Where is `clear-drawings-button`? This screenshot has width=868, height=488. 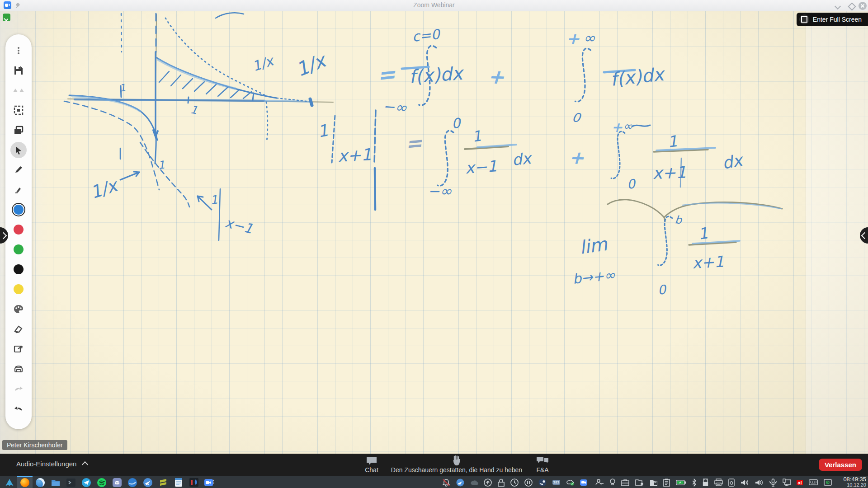 clear-drawings-button is located at coordinates (19, 369).